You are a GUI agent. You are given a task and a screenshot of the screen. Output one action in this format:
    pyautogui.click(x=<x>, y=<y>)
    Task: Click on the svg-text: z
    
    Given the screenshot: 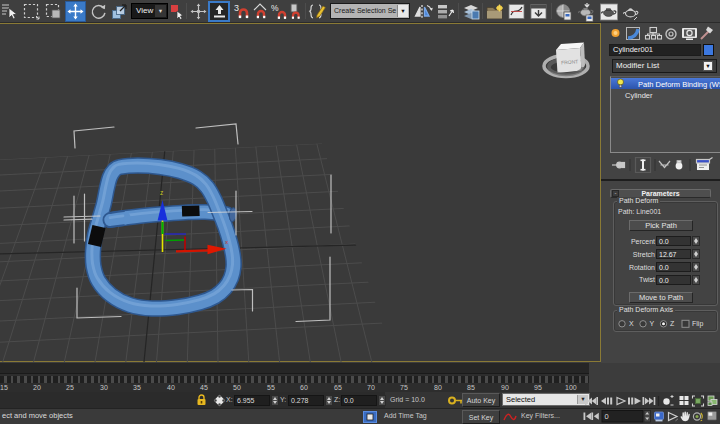 What is the action you would take?
    pyautogui.click(x=162, y=192)
    